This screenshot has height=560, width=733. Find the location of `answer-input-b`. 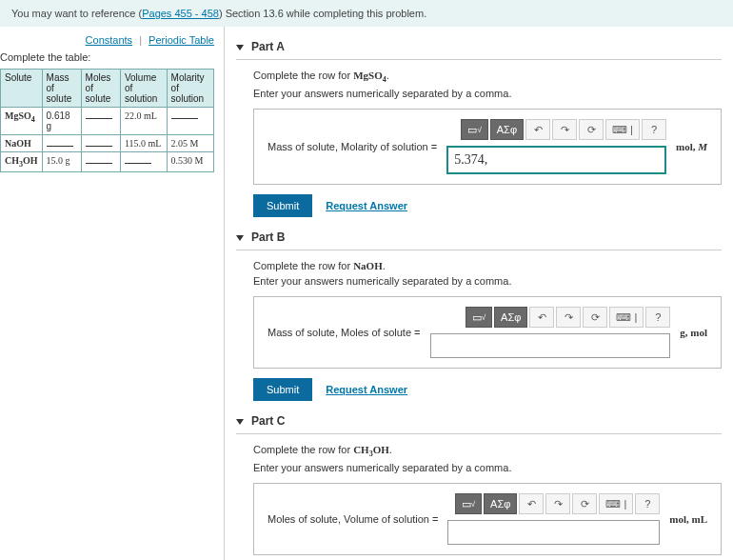

answer-input-b is located at coordinates (550, 346).